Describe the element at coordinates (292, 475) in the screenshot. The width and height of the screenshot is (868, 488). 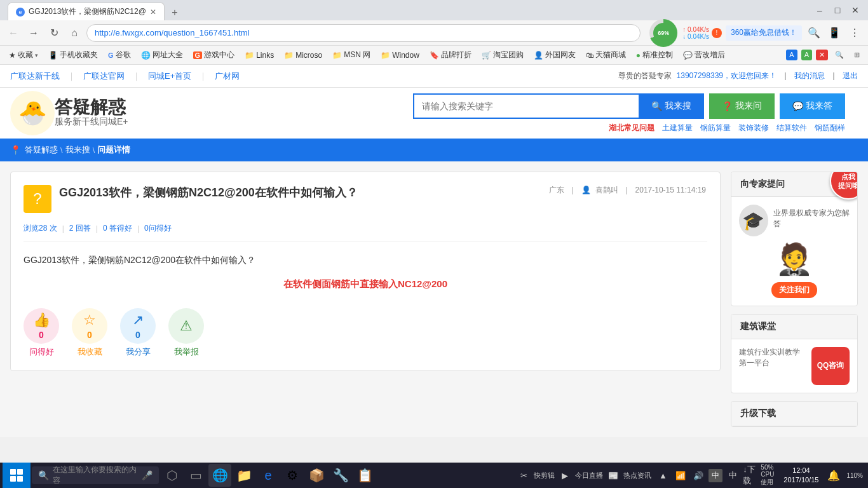
I see `taskbar-app1-icon: ⚙` at that location.